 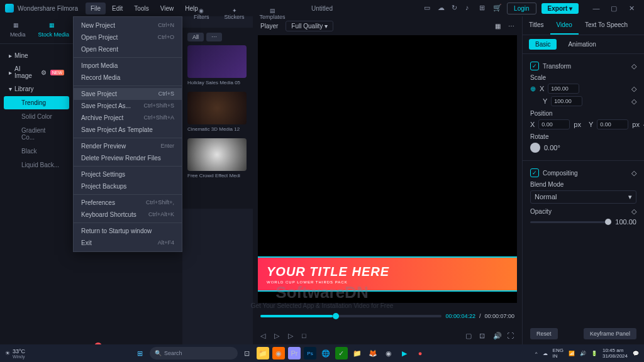 I want to click on menu-view: View, so click(x=167, y=9).